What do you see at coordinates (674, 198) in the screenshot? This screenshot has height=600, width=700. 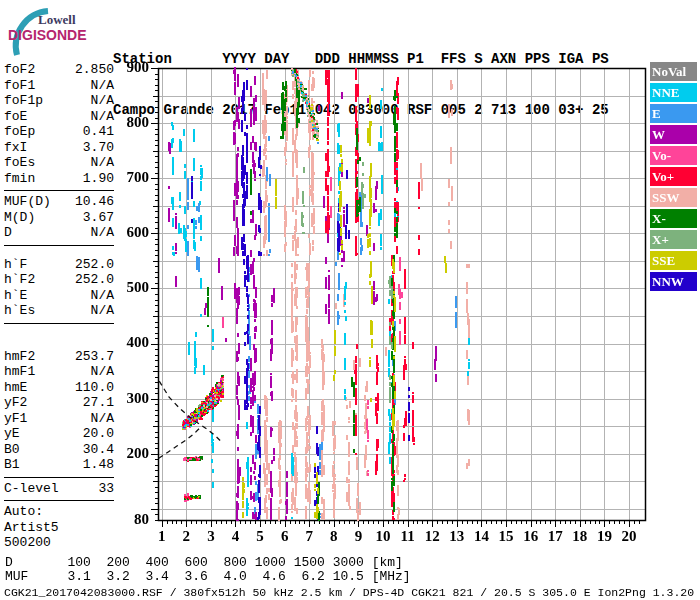 I see `legend-item-ssw: SSW` at bounding box center [674, 198].